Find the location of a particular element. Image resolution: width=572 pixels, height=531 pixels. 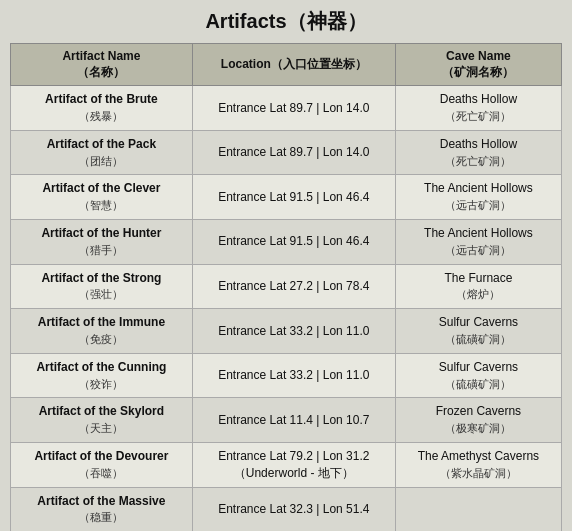

cave-name-cn: （极寒矿洞） is located at coordinates (478, 428).